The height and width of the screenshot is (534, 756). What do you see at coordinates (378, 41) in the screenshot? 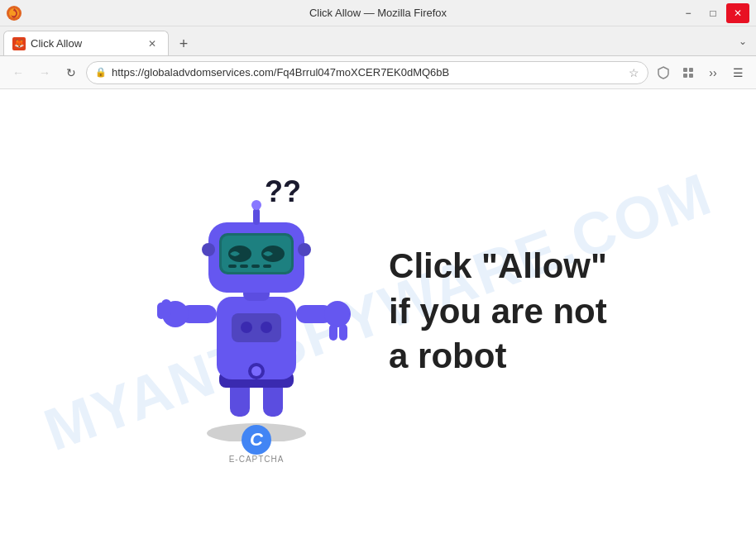
I see `tab-bar: 🦊 Click Allow ✕ + ⌄` at bounding box center [378, 41].